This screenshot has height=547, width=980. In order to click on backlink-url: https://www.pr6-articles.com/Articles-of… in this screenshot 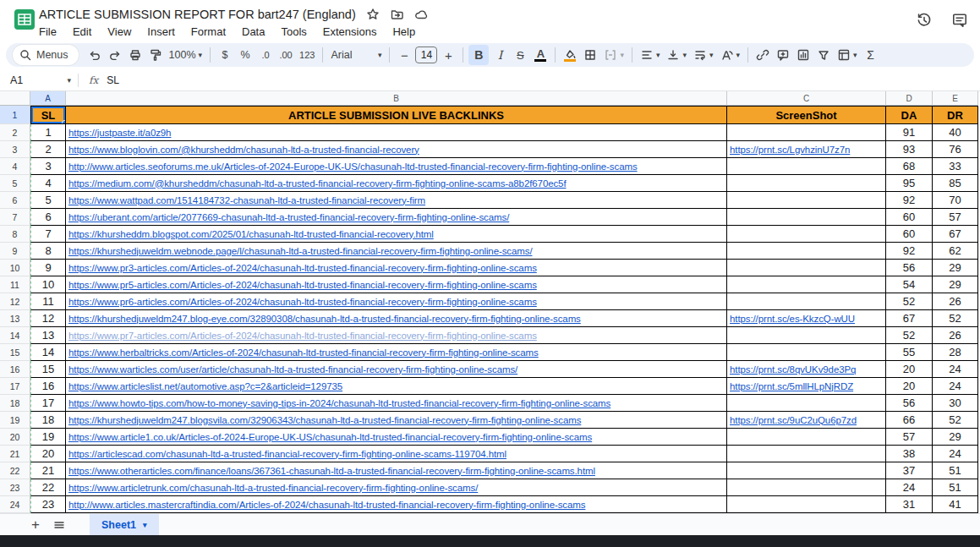, I will do `click(303, 302)`.